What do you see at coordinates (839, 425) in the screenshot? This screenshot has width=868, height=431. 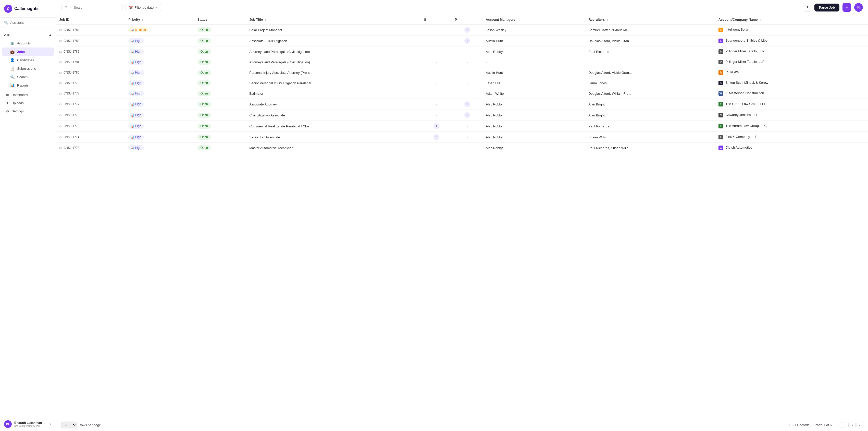 I see `first-page-button: «` at bounding box center [839, 425].